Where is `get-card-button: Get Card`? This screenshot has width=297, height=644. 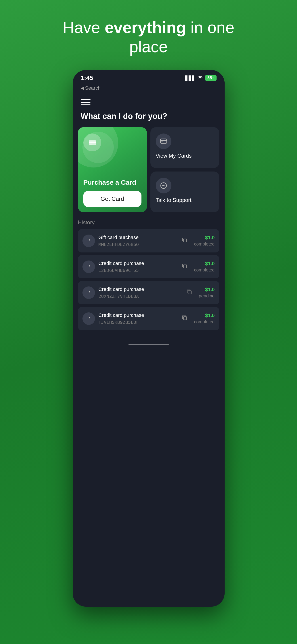 get-card-button: Get Card is located at coordinates (112, 199).